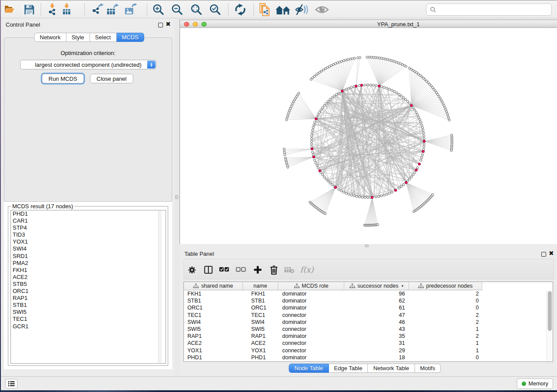 The image size is (557, 392). I want to click on table-row: ORC1ORC1dominator610, so click(369, 308).